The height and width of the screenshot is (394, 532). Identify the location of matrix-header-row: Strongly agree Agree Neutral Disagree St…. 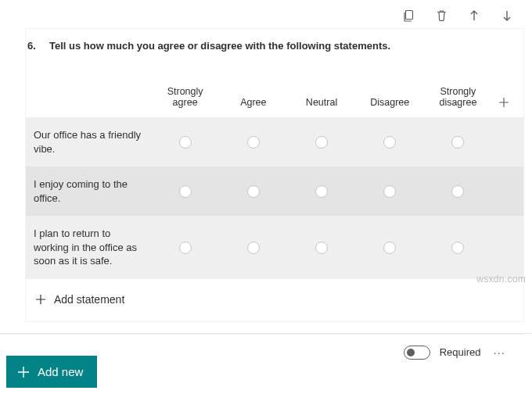
(275, 102).